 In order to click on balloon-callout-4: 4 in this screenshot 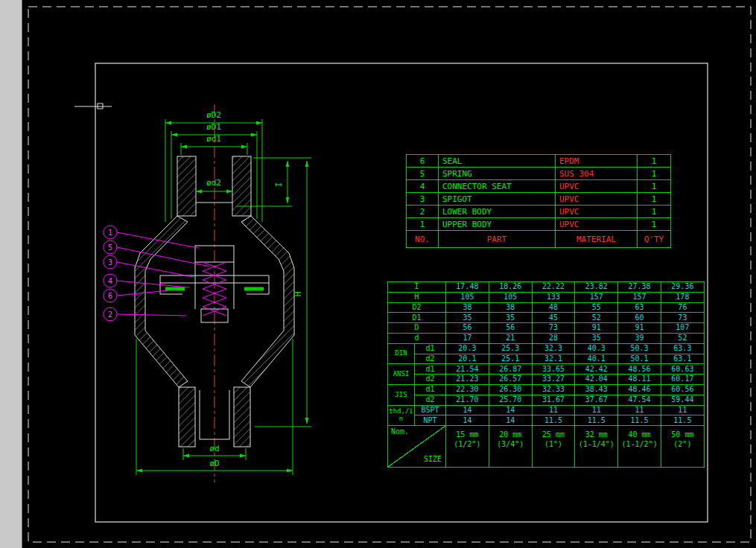, I will do `click(146, 281)`.